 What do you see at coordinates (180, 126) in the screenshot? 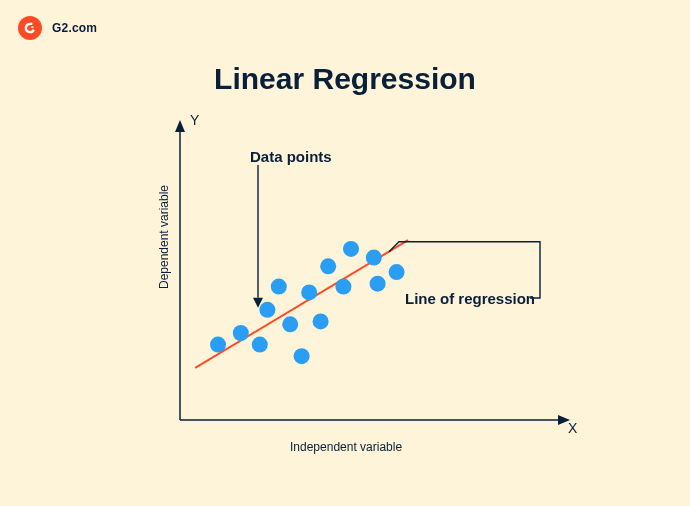
I see `y-axis-arrow-icon` at bounding box center [180, 126].